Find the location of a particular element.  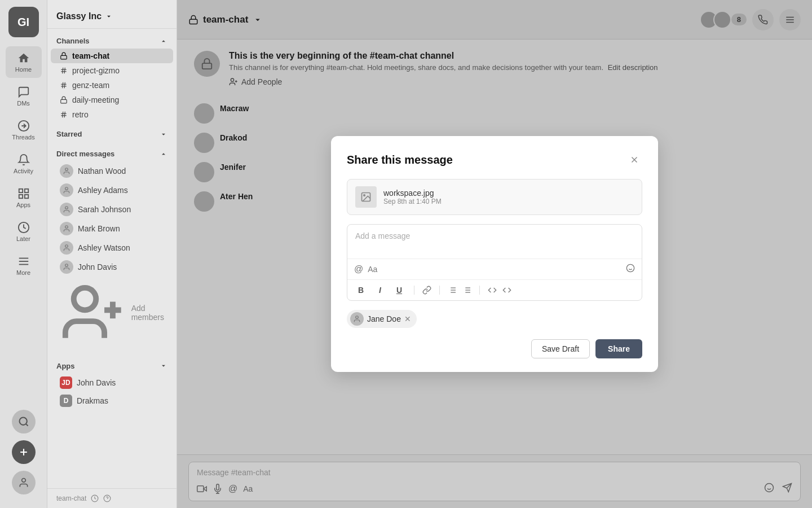

modal-title: Share this message is located at coordinates (400, 160).